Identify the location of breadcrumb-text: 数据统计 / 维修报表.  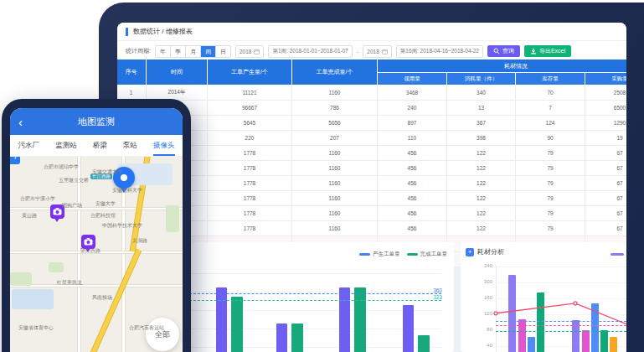
(162, 32).